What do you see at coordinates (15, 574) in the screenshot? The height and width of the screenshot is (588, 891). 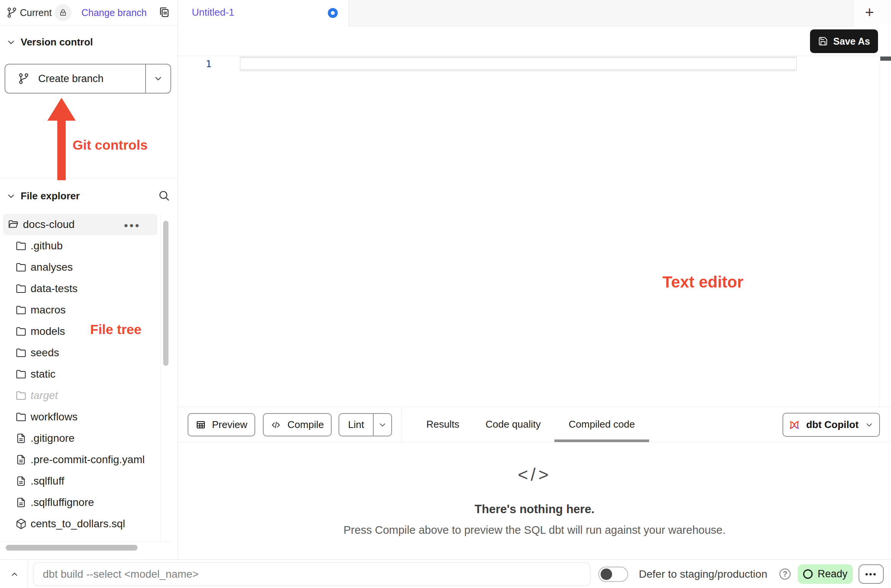 I see `collapse-panel-button` at bounding box center [15, 574].